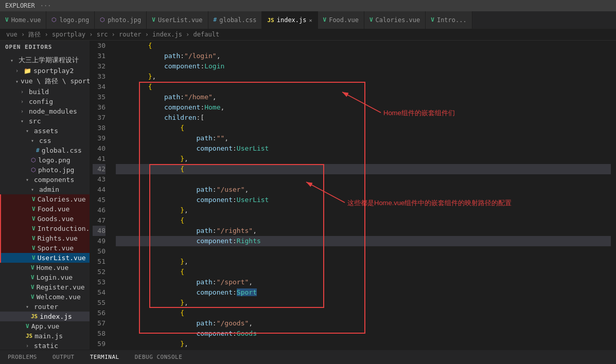  What do you see at coordinates (45, 111) in the screenshot?
I see `sidebar-item-nodemodules: node_modules` at bounding box center [45, 111].